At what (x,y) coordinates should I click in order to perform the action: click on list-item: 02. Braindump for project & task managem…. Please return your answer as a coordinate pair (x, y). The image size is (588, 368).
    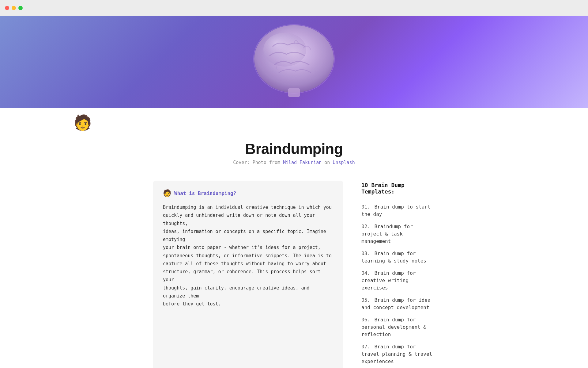
    Looking at the image, I should click on (398, 234).